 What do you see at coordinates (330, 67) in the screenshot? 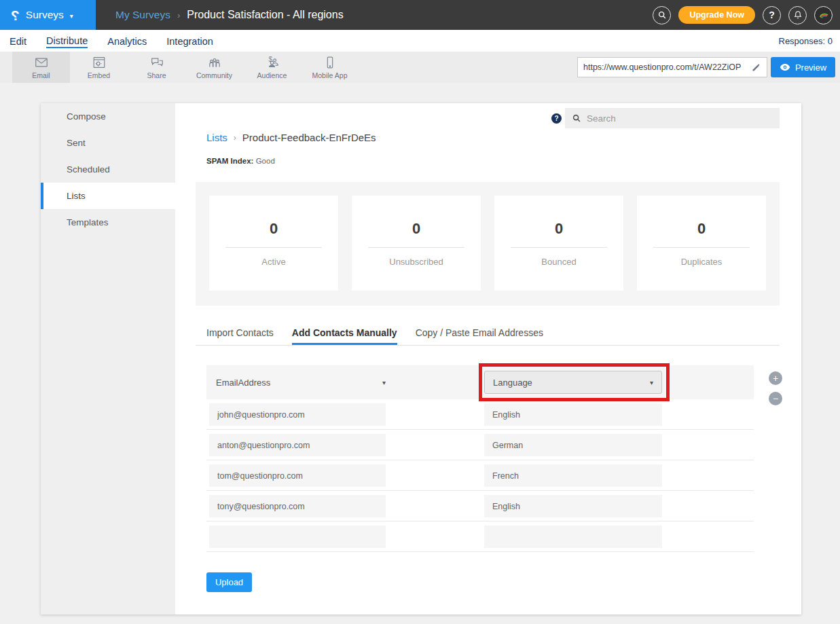
I see `toolbar-item-mobile-app: Mobile App` at bounding box center [330, 67].